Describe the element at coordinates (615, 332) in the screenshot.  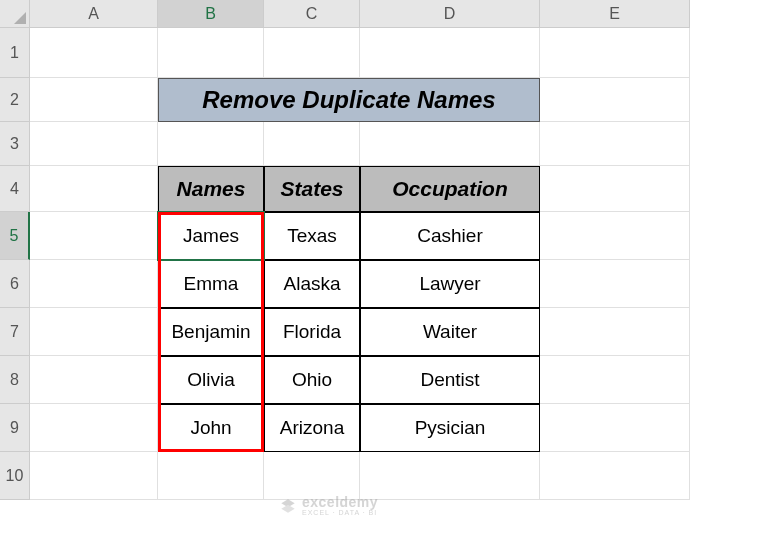
I see `cell-E7` at that location.